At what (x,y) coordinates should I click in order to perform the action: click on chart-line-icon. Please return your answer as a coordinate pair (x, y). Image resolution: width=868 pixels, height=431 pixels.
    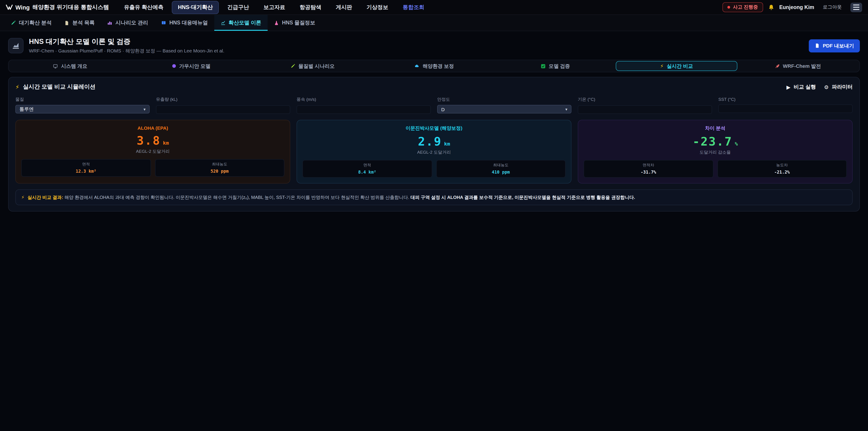
    Looking at the image, I should click on (223, 23).